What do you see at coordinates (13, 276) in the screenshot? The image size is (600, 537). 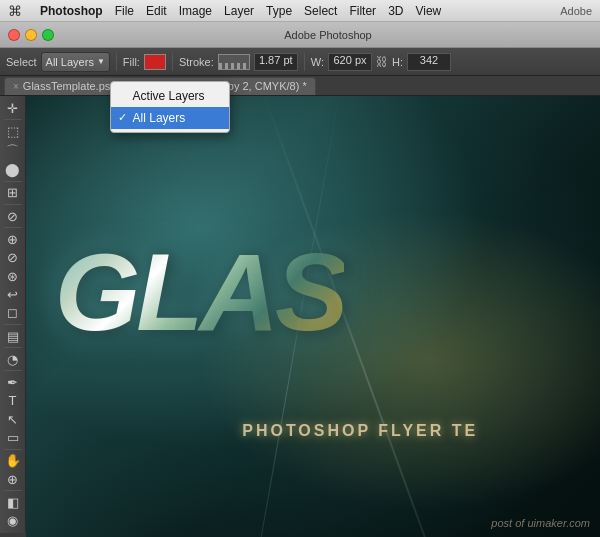 I see `tool-clone: ⊛` at bounding box center [13, 276].